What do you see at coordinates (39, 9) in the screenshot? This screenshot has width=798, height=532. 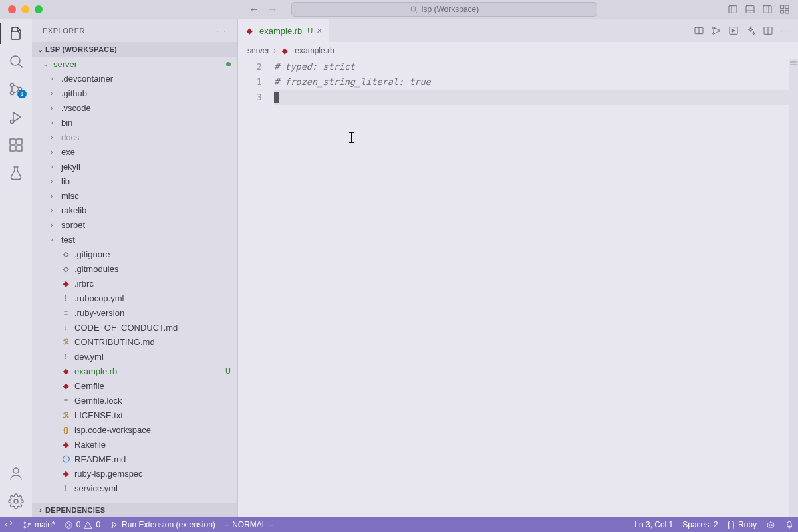 I see `maximize-window-button` at bounding box center [39, 9].